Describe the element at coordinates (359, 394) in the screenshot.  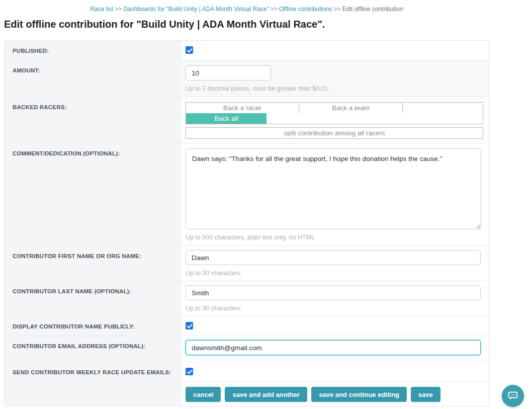
I see `save-and-continue-editing-button: save and continue editing` at that location.